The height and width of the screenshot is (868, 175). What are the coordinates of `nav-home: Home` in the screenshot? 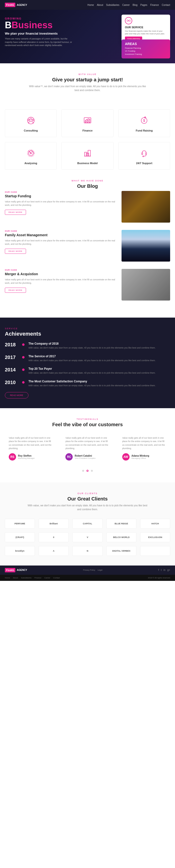 It's located at (91, 5).